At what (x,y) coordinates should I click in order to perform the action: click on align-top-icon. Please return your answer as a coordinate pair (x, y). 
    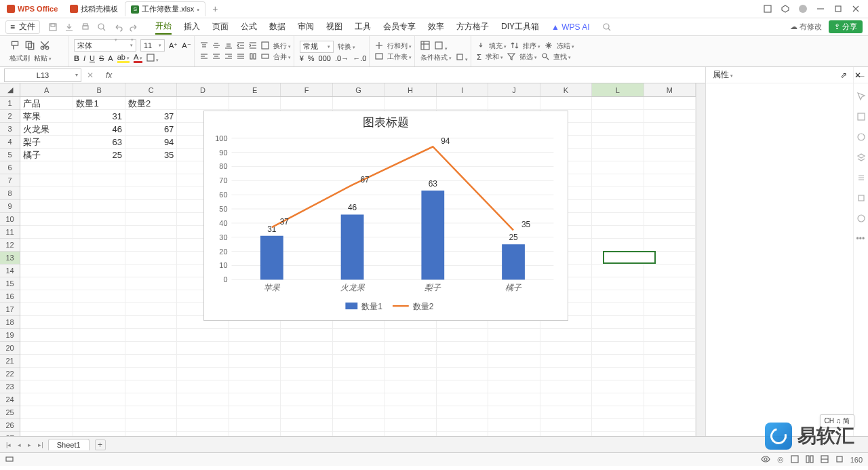
    Looking at the image, I should click on (204, 46).